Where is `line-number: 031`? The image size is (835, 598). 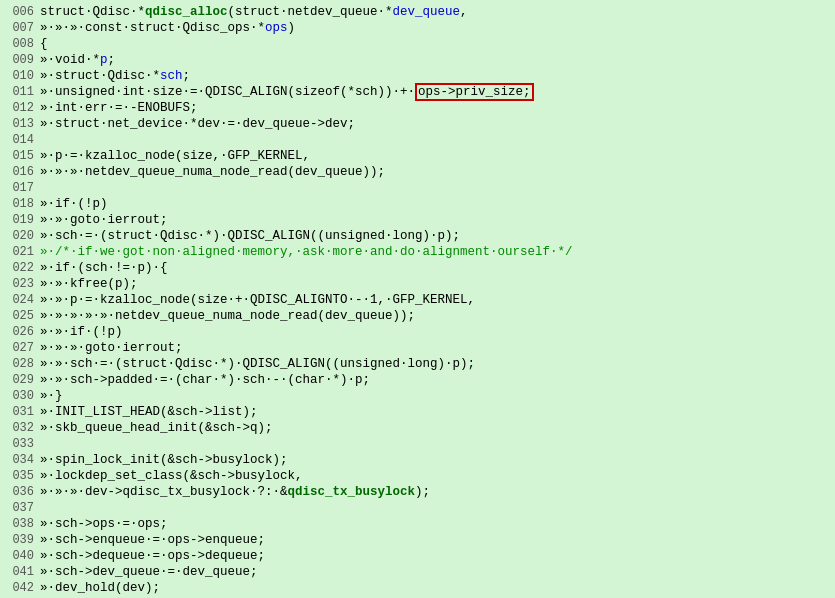
line-number: 031 is located at coordinates (18, 412).